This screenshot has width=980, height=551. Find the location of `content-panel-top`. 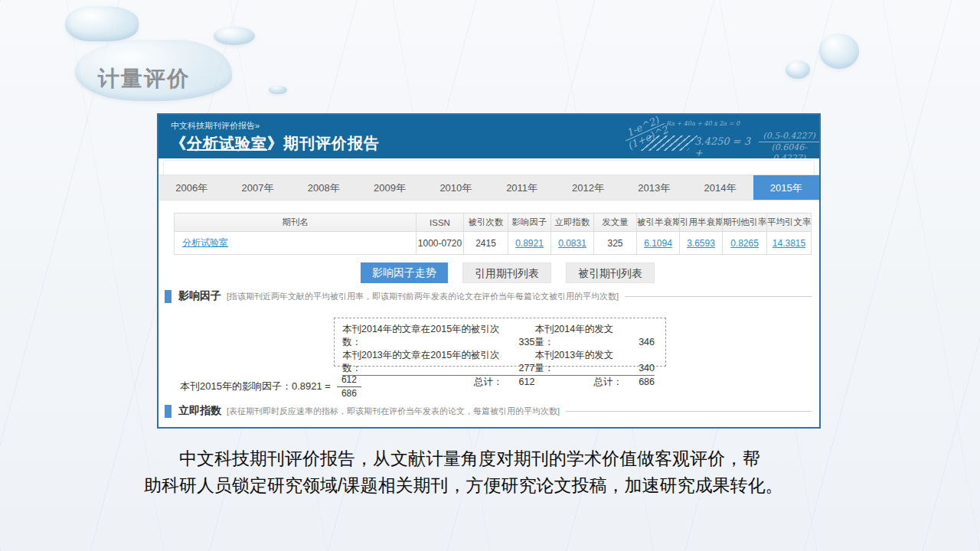

content-panel-top is located at coordinates (488, 167).